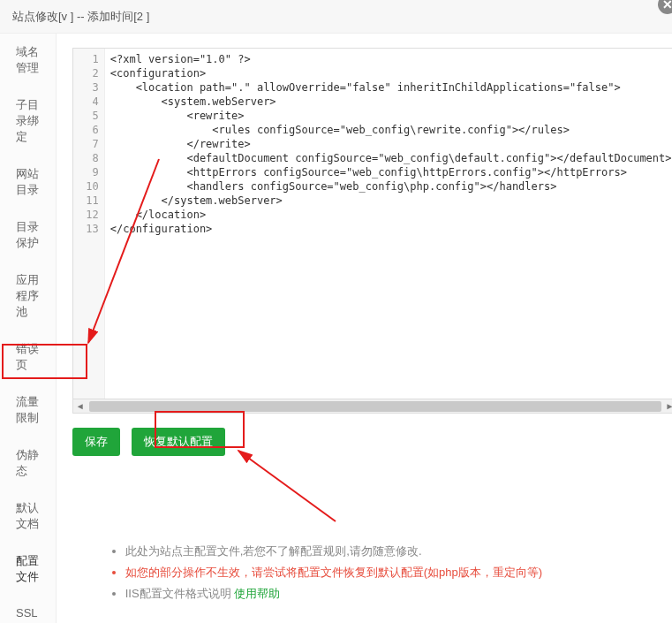 The image size is (672, 623). I want to click on save-button: 保存, so click(96, 442).